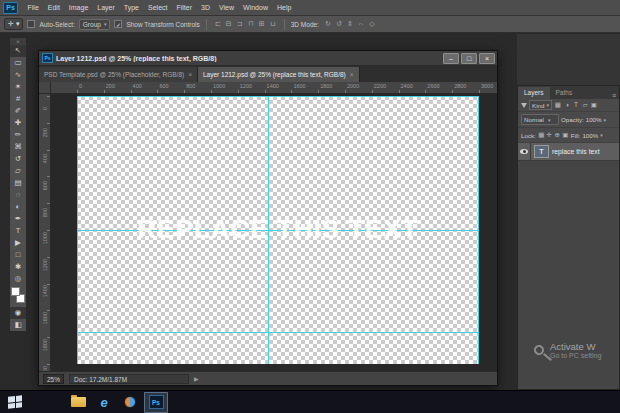  I want to click on foreground-color-swatch, so click(16, 292).